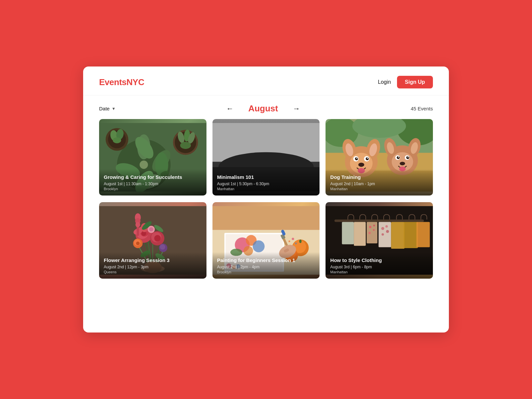  Describe the element at coordinates (153, 184) in the screenshot. I see `event-date-succulents: August 1st | 11:30am - 1:30pm` at that location.